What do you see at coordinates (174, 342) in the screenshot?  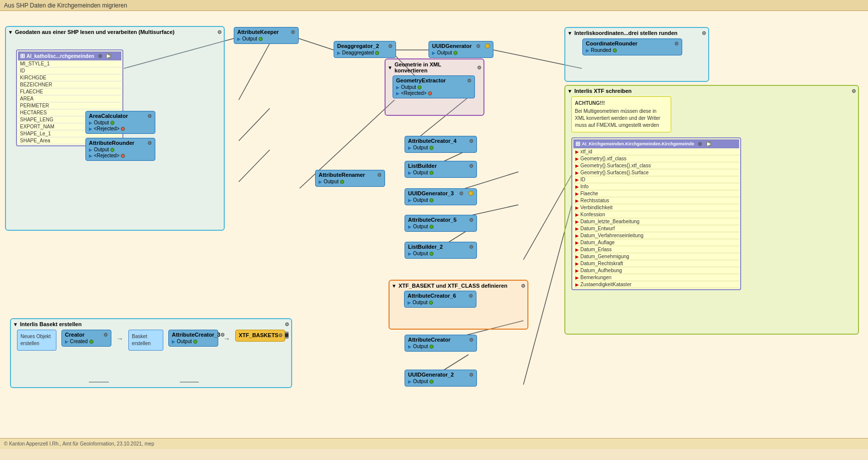 I see `arrow-icon-21: ▶` at bounding box center [174, 342].